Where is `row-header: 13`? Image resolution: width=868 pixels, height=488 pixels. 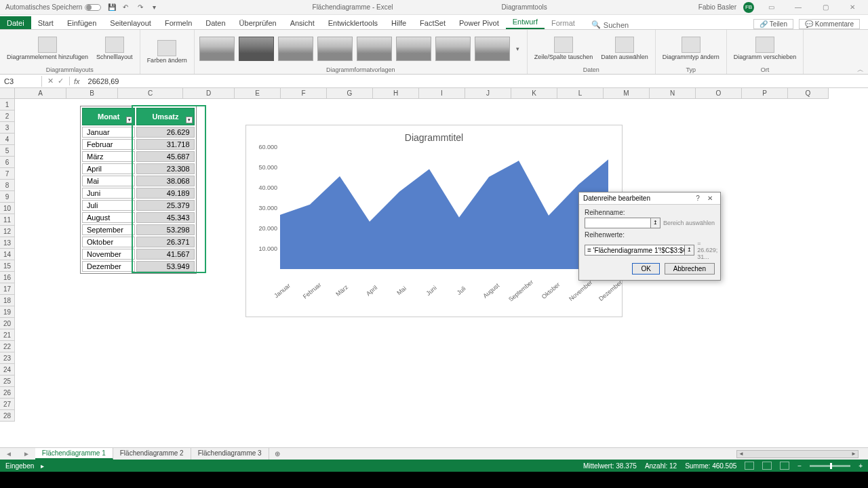 row-header: 13 is located at coordinates (7, 243).